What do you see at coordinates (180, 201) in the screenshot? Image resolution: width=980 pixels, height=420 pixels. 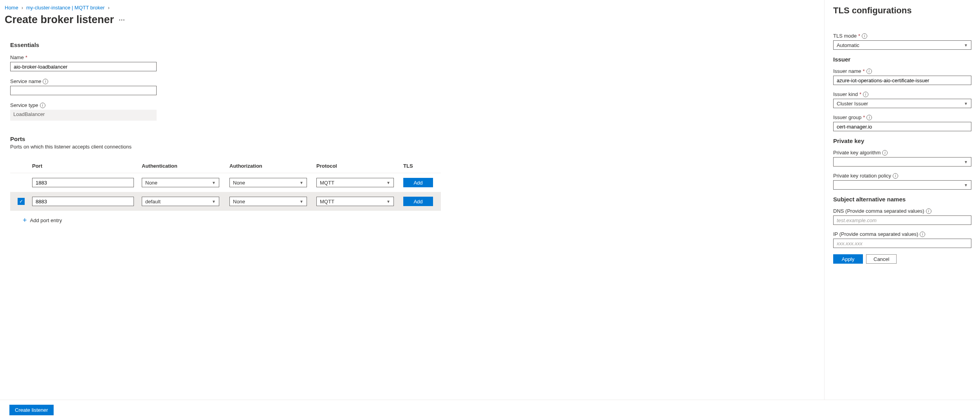 I see `auth-select: default ▼` at bounding box center [180, 201].